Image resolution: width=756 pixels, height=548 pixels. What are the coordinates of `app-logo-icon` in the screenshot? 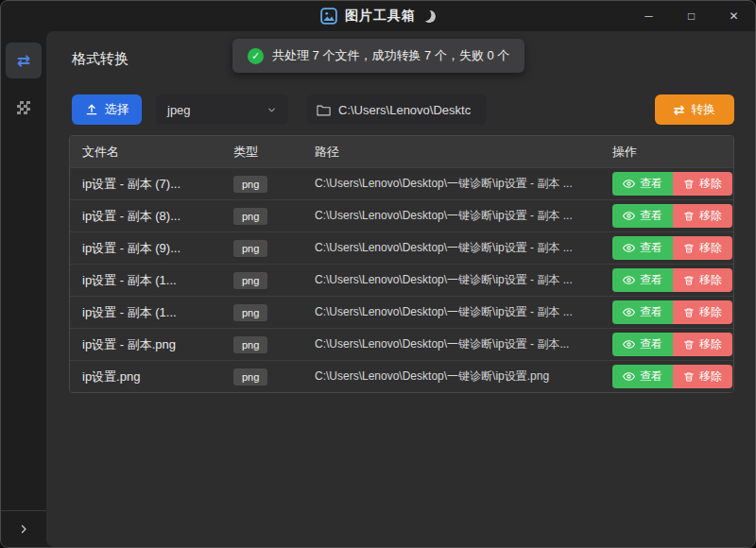 It's located at (329, 16).